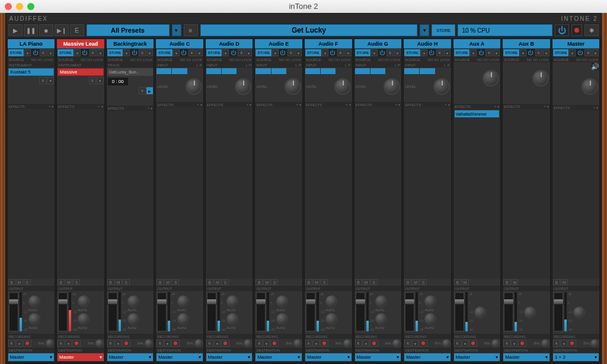 This screenshot has height=364, width=607. I want to click on inst-edit: E, so click(43, 81).